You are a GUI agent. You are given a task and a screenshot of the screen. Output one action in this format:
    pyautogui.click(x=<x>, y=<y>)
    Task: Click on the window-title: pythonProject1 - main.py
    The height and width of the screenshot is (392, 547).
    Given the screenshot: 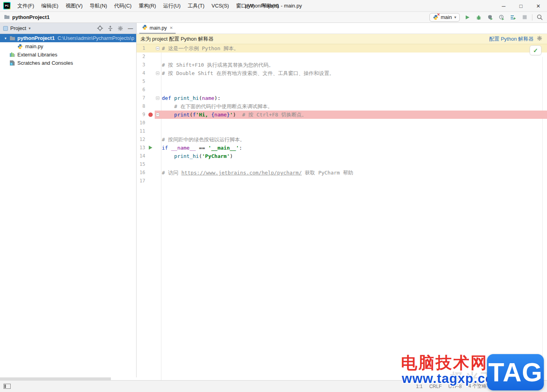 What is the action you would take?
    pyautogui.click(x=274, y=6)
    